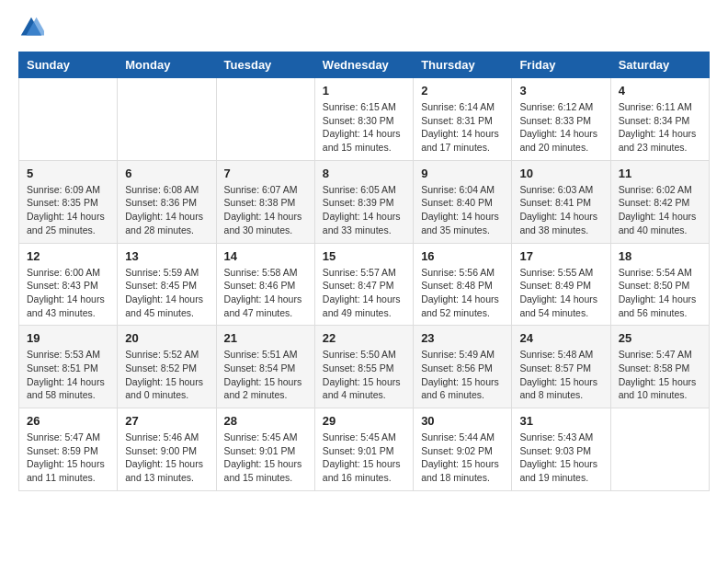  I want to click on calendar-cell: 28Sunrise: 5:45 AMSunset: 9:01 PMDayligh…, so click(265, 450).